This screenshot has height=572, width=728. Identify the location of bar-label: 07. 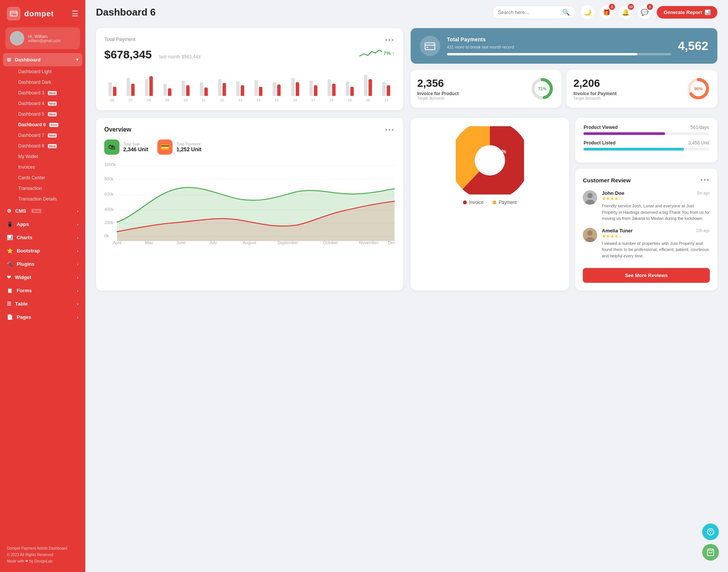
(131, 100).